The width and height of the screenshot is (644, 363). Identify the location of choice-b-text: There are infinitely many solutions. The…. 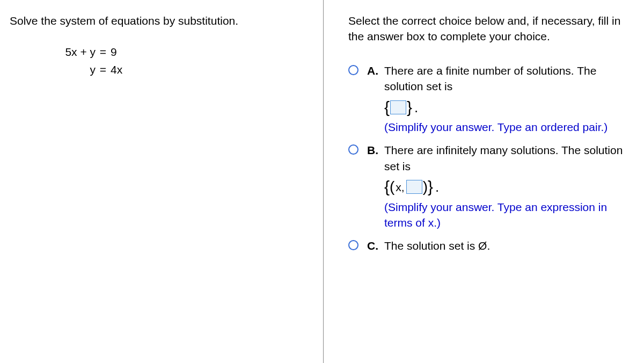
(503, 158).